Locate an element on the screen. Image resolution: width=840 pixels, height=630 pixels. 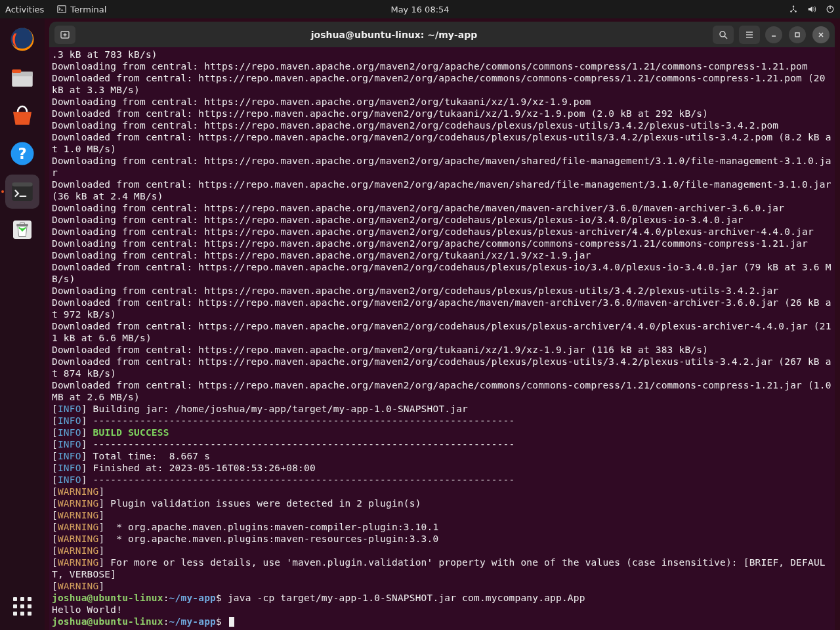
app-indicator-label: Terminal is located at coordinates (88, 9).